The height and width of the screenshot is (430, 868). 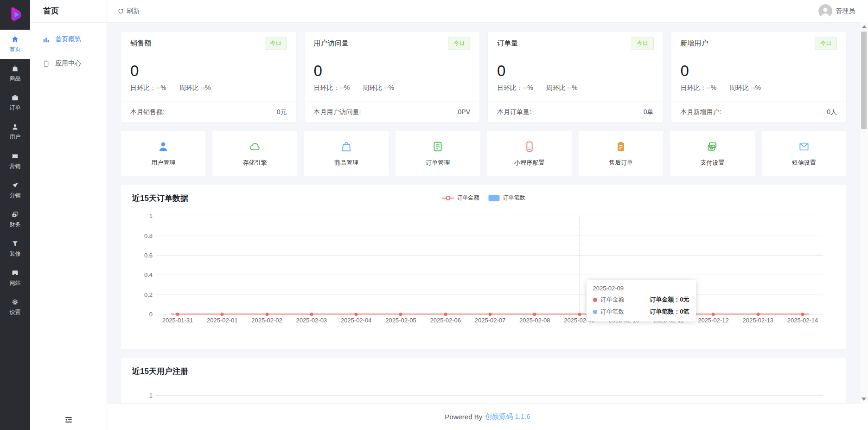 What do you see at coordinates (15, 220) in the screenshot?
I see `rail-item-finance: 财务` at bounding box center [15, 220].